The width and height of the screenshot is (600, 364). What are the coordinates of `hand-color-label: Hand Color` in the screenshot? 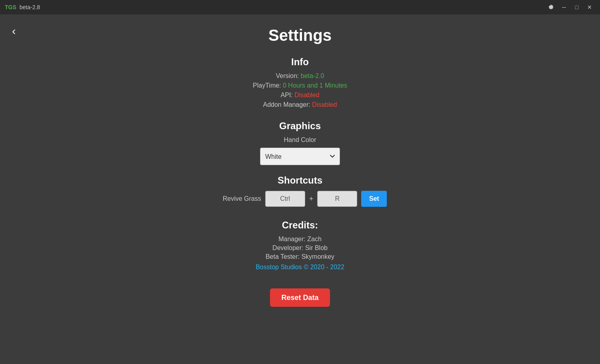 It's located at (300, 140).